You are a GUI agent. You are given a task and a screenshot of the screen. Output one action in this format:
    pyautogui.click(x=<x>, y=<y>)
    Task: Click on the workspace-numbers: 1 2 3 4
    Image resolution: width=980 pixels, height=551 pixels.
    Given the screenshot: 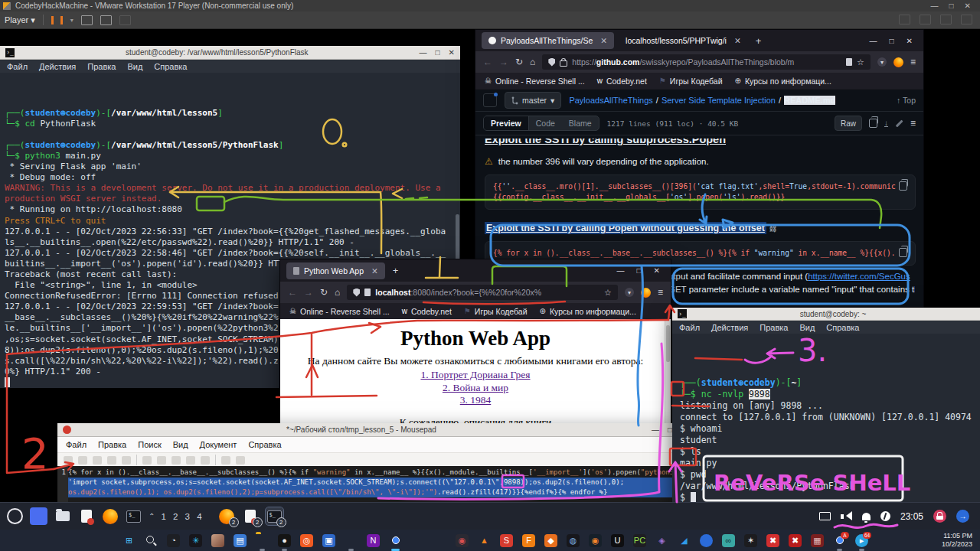 What is the action you would take?
    pyautogui.click(x=182, y=517)
    